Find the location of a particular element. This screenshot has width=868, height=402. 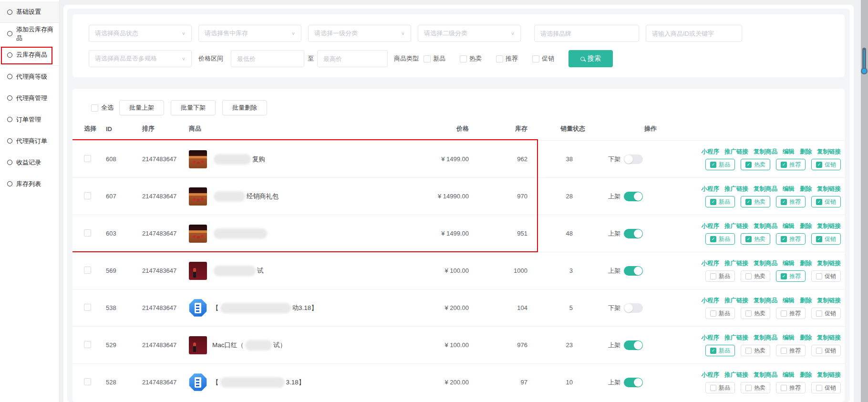

sale-stock-select: 请选择售中库存∨ is located at coordinates (250, 33).